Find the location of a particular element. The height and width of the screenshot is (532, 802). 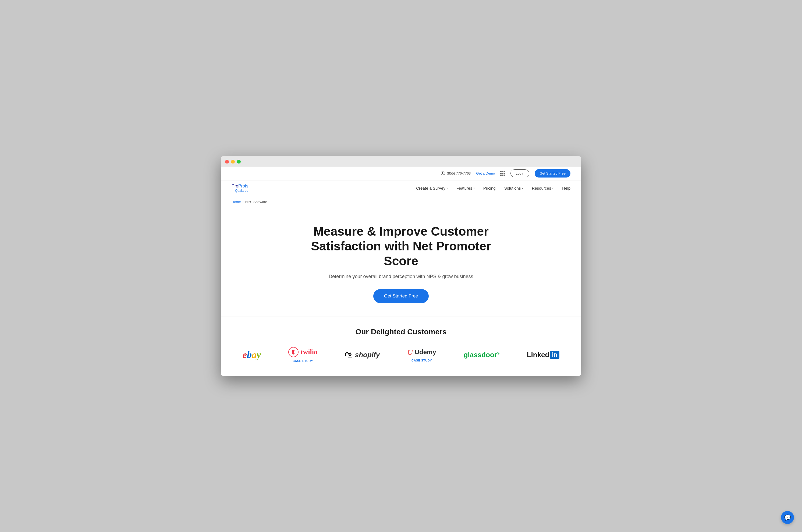

top-bar: 📞 (855) 776-7763 Get a Demo Login Get St… is located at coordinates (401, 174).